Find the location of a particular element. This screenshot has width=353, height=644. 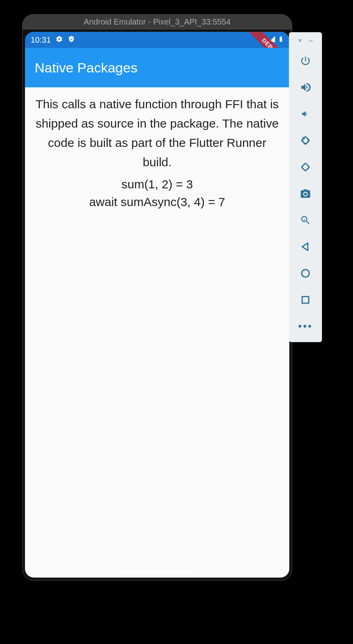

signal-icon is located at coordinates (272, 40).